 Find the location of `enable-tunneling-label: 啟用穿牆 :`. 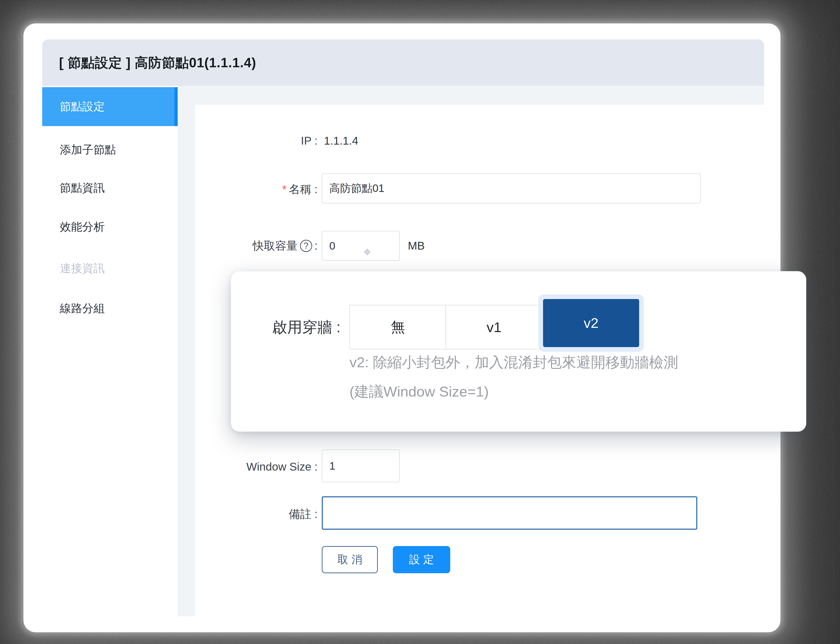

enable-tunneling-label: 啟用穿牆 : is located at coordinates (286, 327).